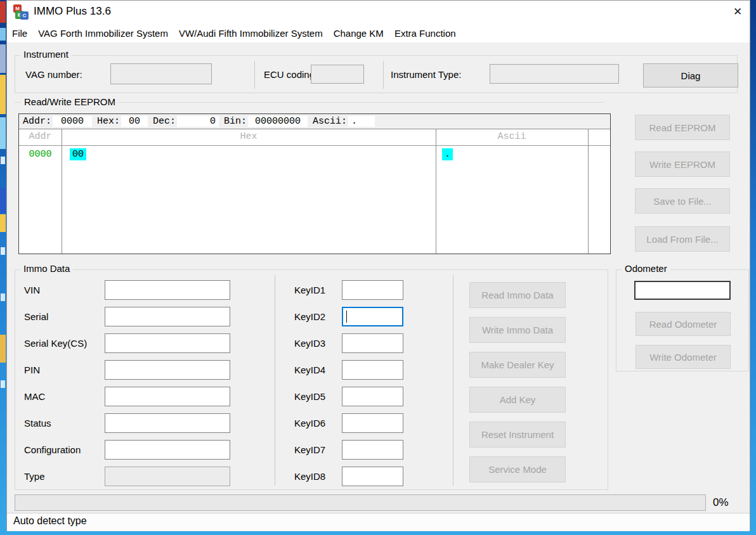 This screenshot has height=535, width=756. What do you see at coordinates (70, 101) in the screenshot?
I see `eeprom-group-label: Read/Write EEPROM` at bounding box center [70, 101].